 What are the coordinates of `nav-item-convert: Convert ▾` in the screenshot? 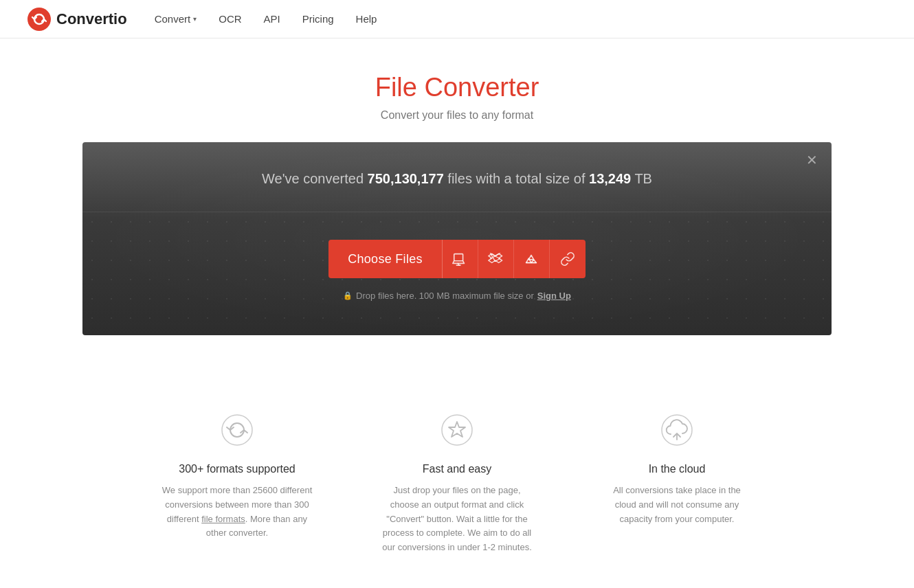 It's located at (176, 19).